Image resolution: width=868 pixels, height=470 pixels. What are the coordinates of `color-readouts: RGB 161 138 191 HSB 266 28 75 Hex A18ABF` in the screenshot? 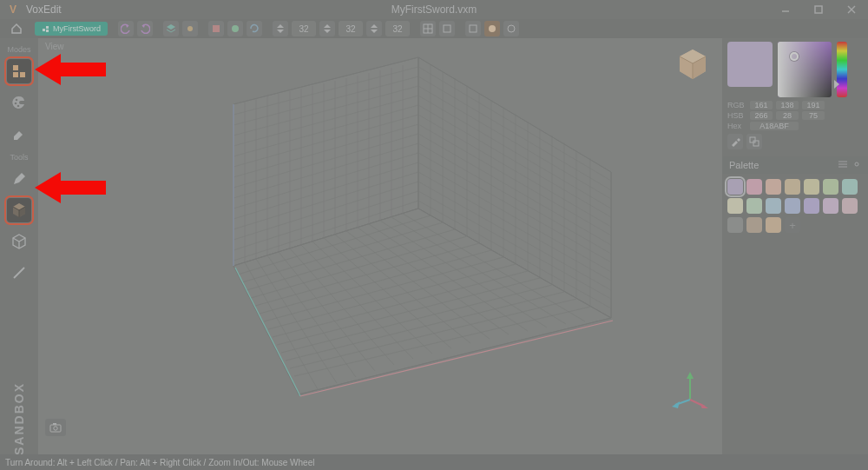 It's located at (795, 117).